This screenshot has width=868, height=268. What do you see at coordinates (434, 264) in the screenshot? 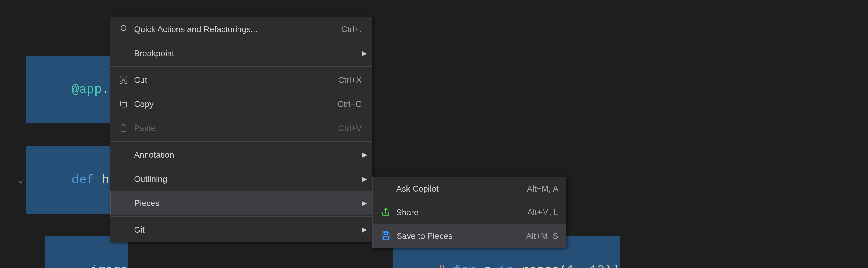
I see `code-line: image " for n in range(0, 4)]` at bounding box center [434, 264].